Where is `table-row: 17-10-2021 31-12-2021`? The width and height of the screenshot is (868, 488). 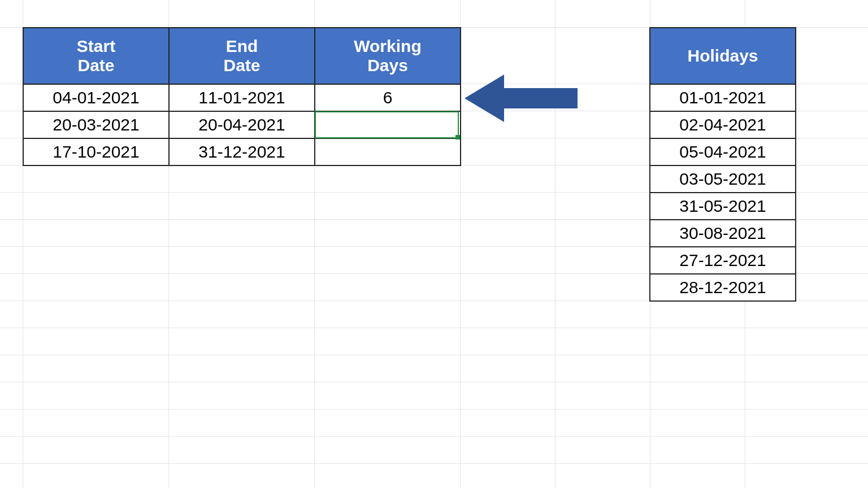
table-row: 17-10-2021 31-12-2021 is located at coordinates (242, 152).